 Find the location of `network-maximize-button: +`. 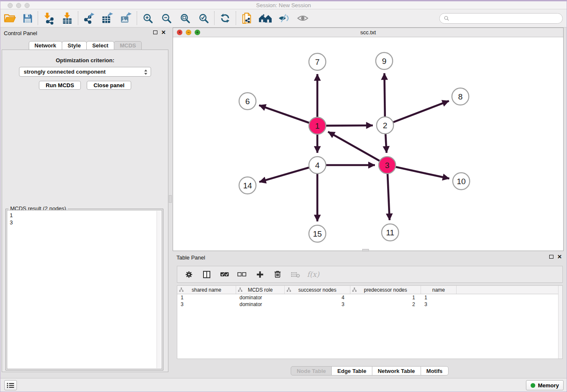

network-maximize-button: + is located at coordinates (197, 32).